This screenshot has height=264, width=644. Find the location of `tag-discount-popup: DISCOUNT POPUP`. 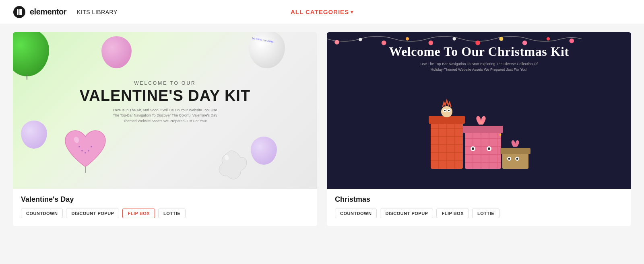

tag-discount-popup: DISCOUNT POPUP is located at coordinates (93, 213).